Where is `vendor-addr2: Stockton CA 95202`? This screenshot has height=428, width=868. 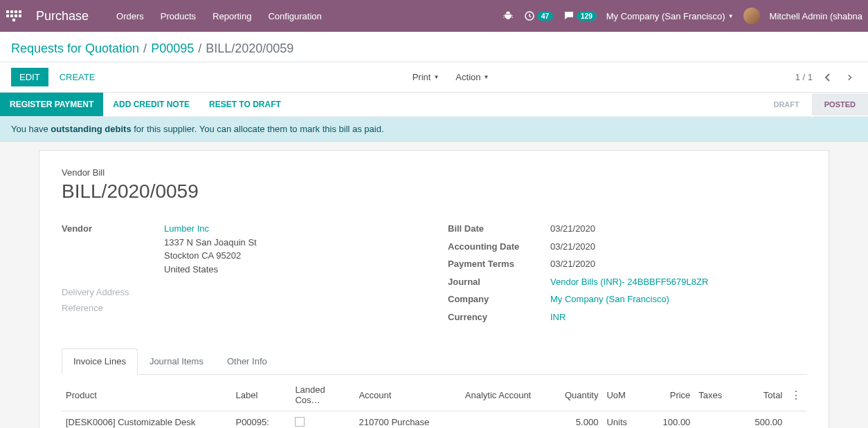 vendor-addr2: Stockton CA 95202 is located at coordinates (202, 256).